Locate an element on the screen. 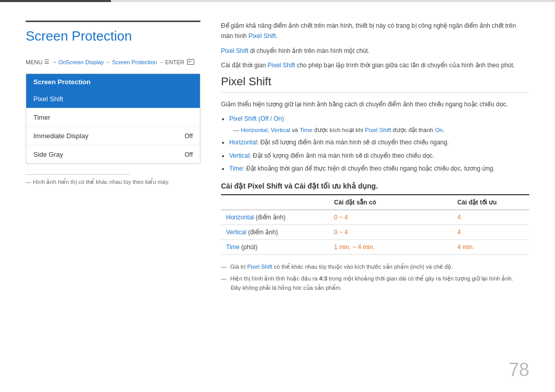 This screenshot has height=392, width=555. th-optimal: Cài đặt tối ưu is located at coordinates (491, 202).